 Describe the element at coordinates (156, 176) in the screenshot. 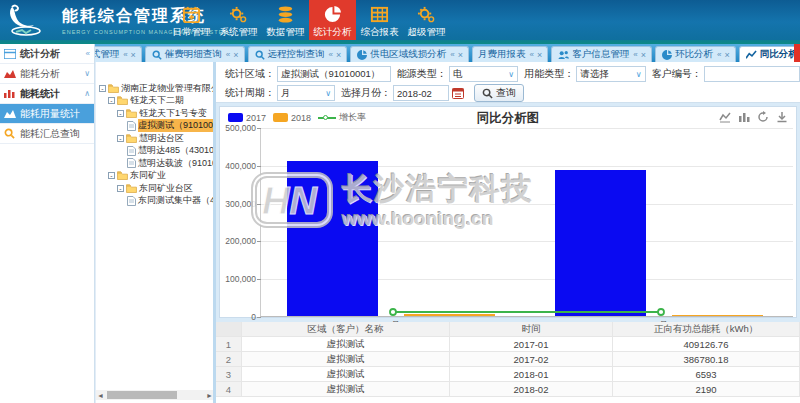

I see `tree-node-东同矿业: -东同矿业` at that location.